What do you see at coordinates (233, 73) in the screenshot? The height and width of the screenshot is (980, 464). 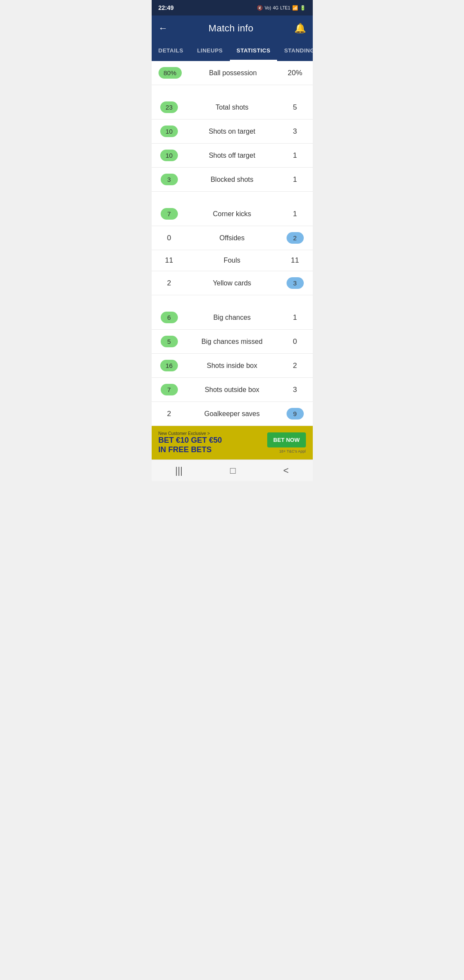 I see `stat-label-ball-possession: Ball possession` at bounding box center [233, 73].